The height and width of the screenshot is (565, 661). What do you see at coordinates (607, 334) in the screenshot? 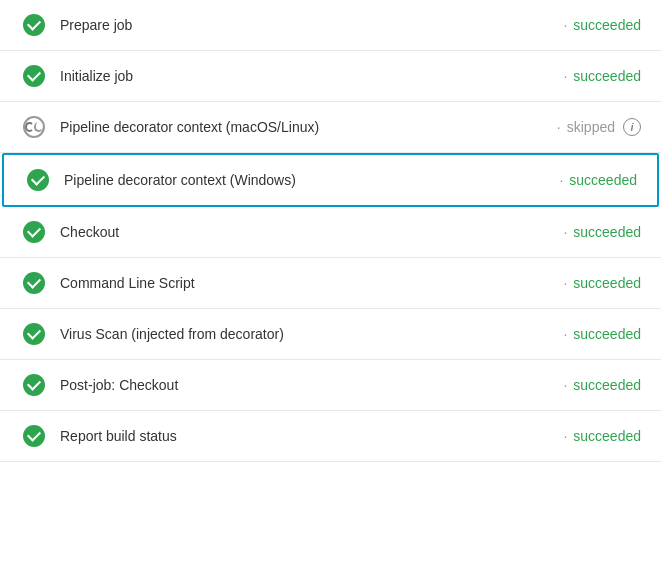
I see `virus-scan-status: succeeded` at bounding box center [607, 334].